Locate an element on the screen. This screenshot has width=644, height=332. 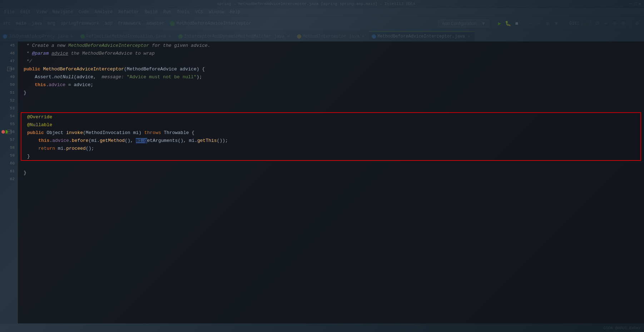
line-number: 61 is located at coordinates (12, 171).